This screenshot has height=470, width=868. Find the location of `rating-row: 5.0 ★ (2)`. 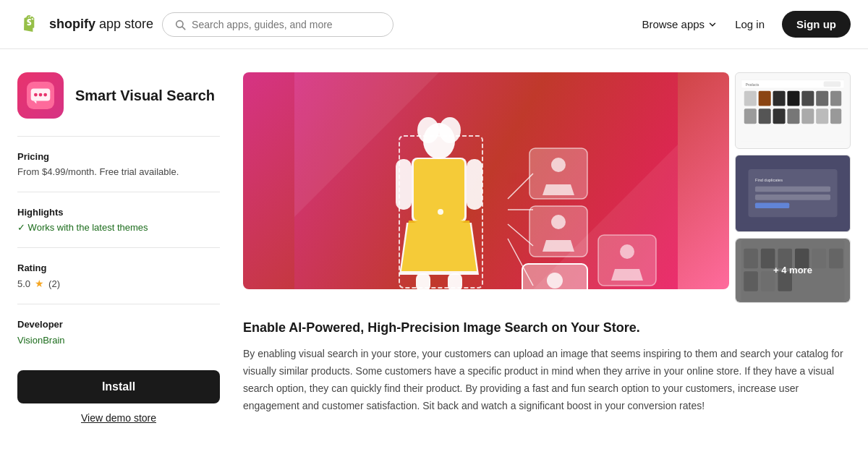

rating-row: 5.0 ★ (2) is located at coordinates (119, 283).